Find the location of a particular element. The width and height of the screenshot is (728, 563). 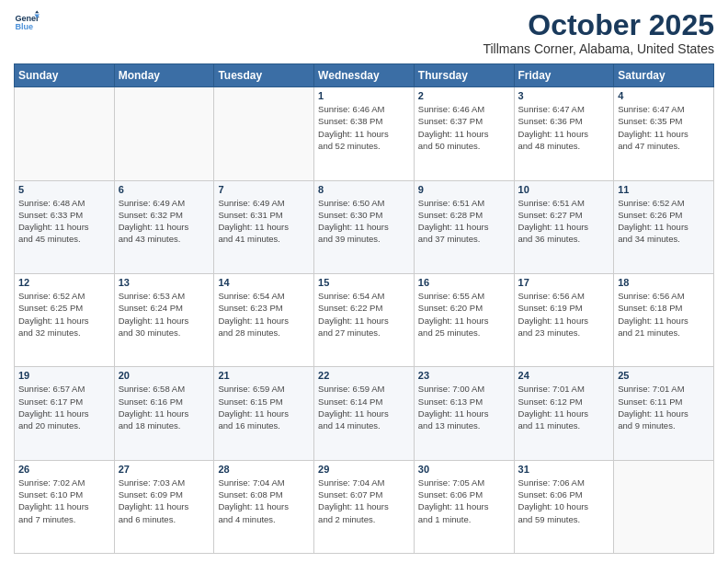

day-info: Sunrise: 6:49 AMSunset: 6:32 PMDaylight:… is located at coordinates (165, 221).